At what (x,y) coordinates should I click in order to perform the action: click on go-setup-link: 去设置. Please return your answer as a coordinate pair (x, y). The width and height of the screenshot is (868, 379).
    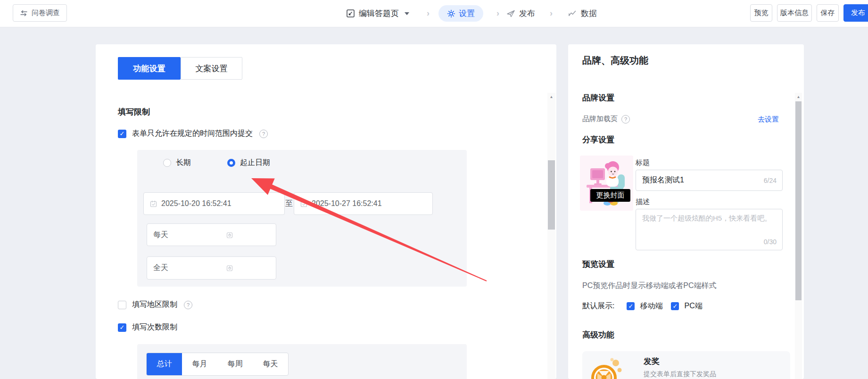
    Looking at the image, I should click on (769, 120).